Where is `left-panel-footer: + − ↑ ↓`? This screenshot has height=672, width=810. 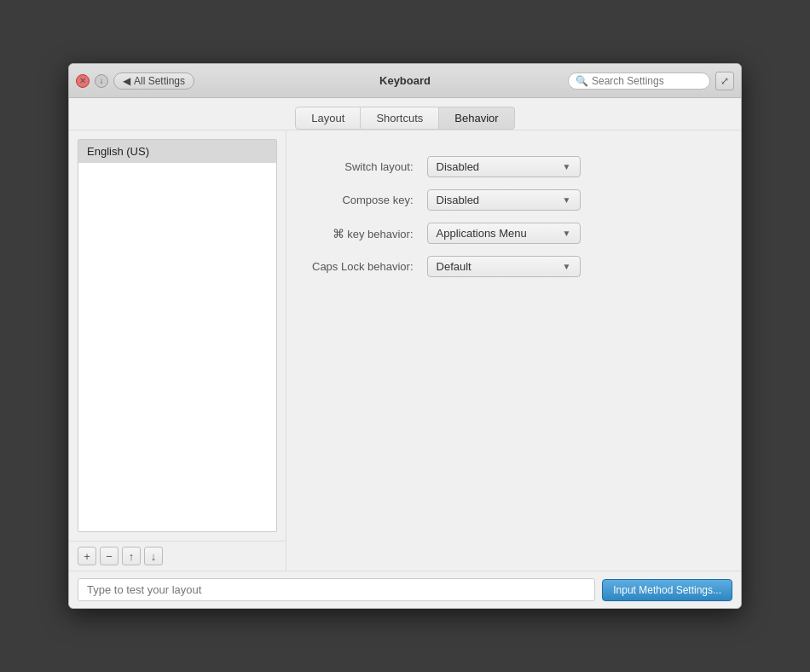
left-panel-footer: + − ↑ ↓ is located at coordinates (177, 556).